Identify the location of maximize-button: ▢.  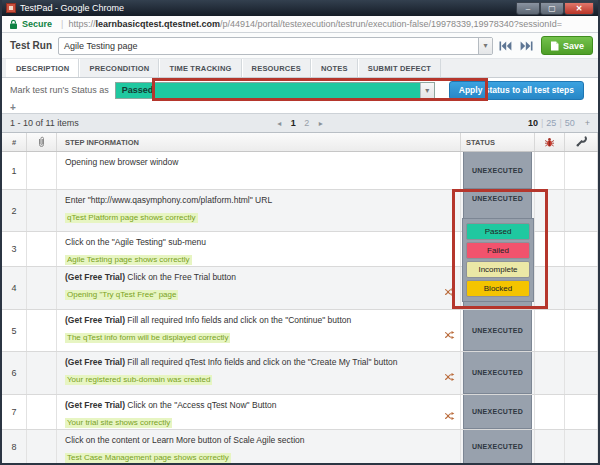
(552, 8).